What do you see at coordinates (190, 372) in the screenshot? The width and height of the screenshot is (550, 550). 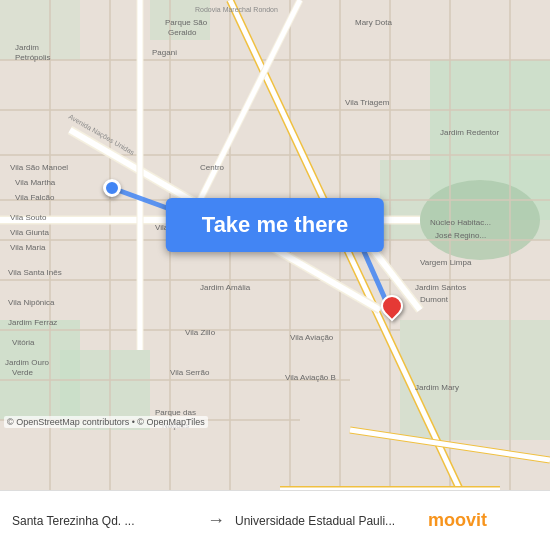 I see `svg-text: Vila Serrão` at bounding box center [190, 372].